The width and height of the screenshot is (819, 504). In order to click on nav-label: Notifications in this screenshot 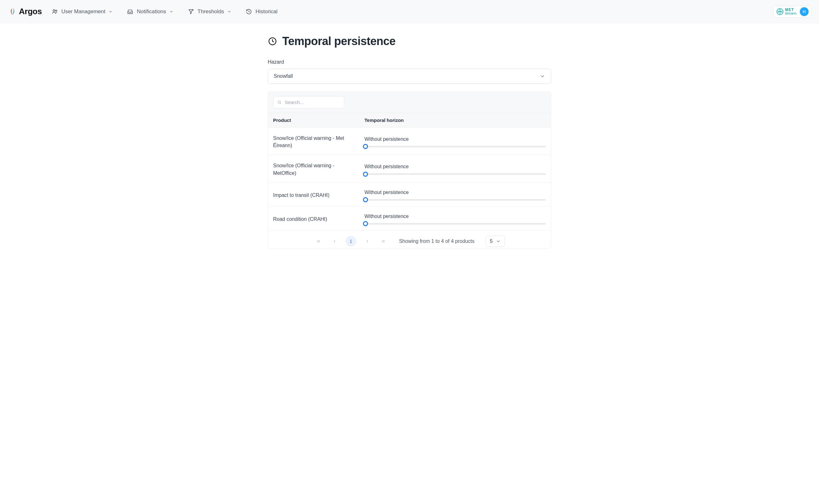, I will do `click(151, 12)`.